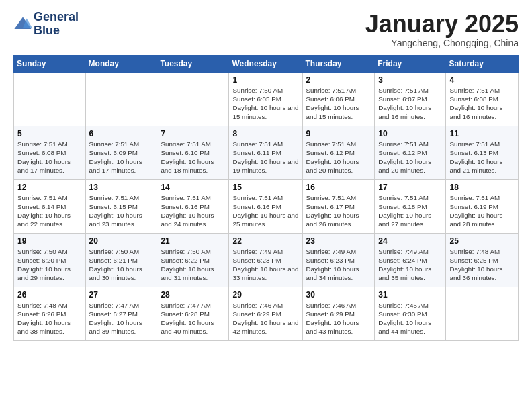  What do you see at coordinates (410, 295) in the screenshot?
I see `day-number: 31` at bounding box center [410, 295].